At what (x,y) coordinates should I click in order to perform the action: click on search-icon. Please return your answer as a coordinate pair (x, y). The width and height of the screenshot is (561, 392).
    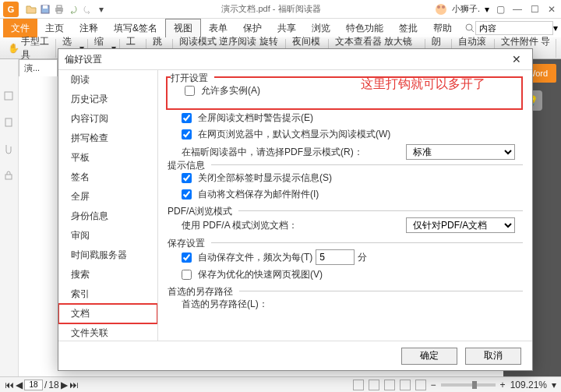
    Looking at the image, I should click on (470, 28).